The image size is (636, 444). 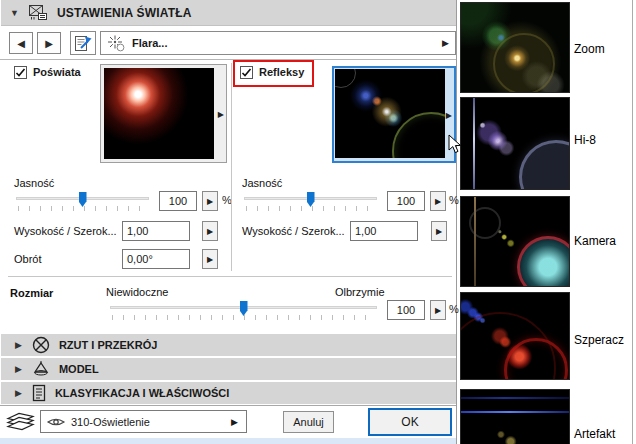 I want to click on glow-brightness-spinner: ▶, so click(x=210, y=201).